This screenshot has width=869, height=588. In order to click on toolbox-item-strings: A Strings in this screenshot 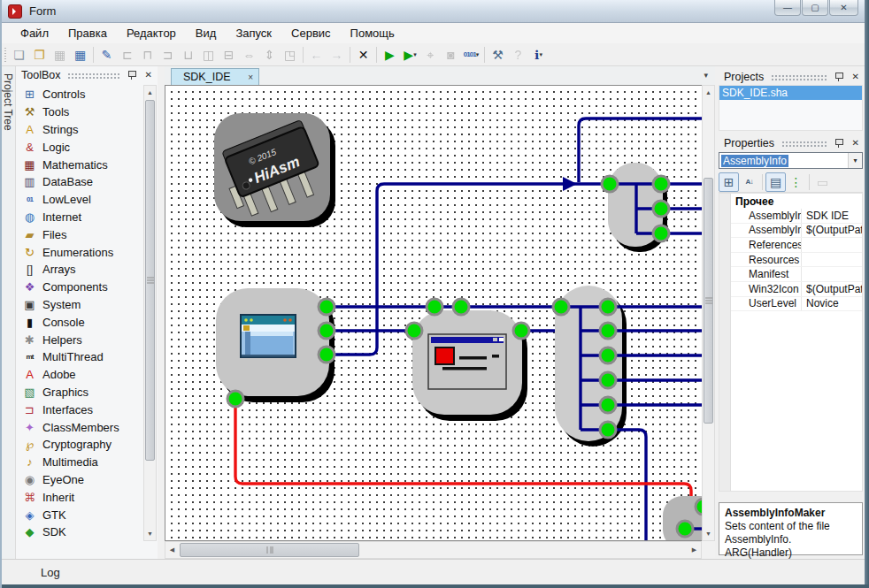, I will do `click(80, 130)`.